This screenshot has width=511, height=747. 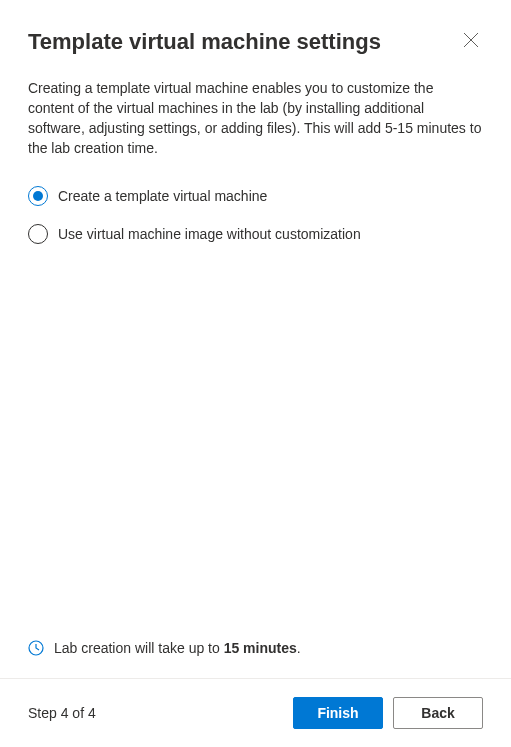 What do you see at coordinates (210, 234) in the screenshot?
I see `radio-label: Use virtual machine image without custom…` at bounding box center [210, 234].